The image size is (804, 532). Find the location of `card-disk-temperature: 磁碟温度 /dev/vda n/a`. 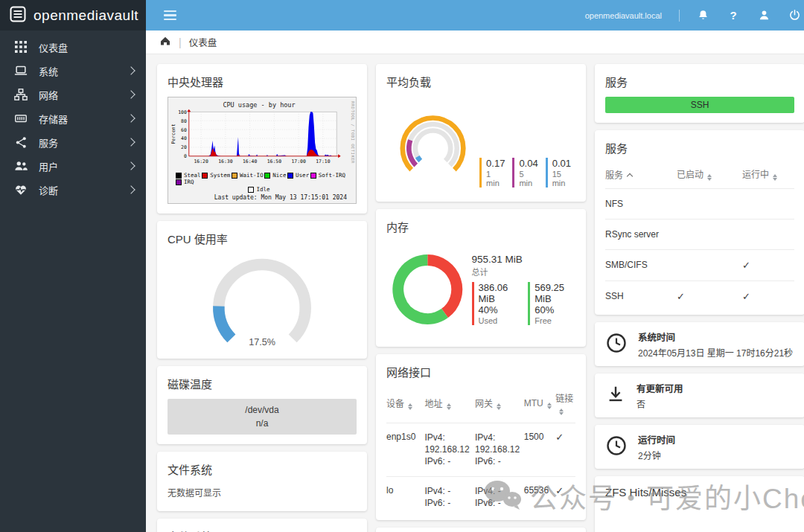

card-disk-temperature: 磁碟温度 /dev/vda n/a is located at coordinates (262, 405).